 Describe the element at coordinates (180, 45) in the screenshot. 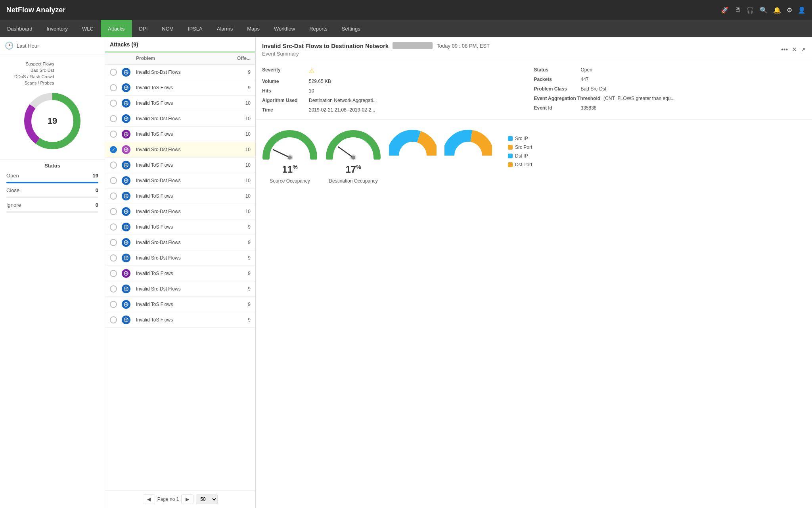

I see `middle-header: Attacks (9)` at that location.